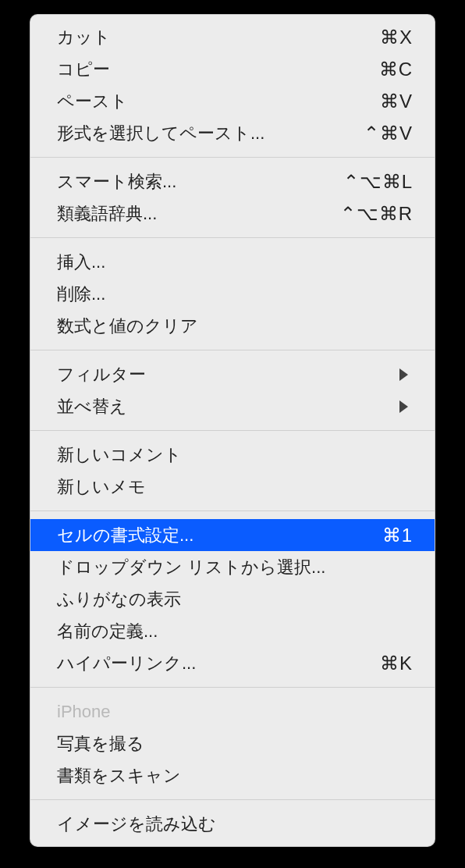 This screenshot has width=465, height=868. Describe the element at coordinates (232, 535) in the screenshot. I see `menu-item-format-cells: セルの書式設定...⌘1` at that location.